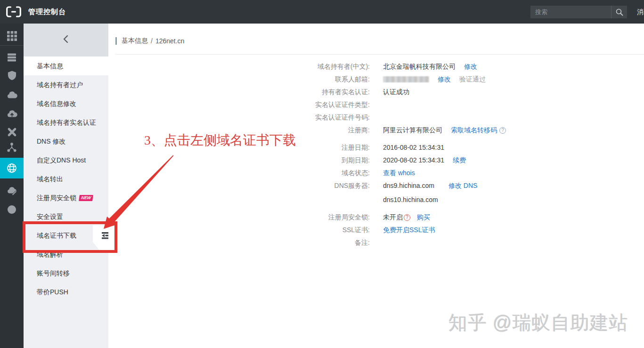  Describe the element at coordinates (86, 198) in the screenshot. I see `new-badge: NEW` at that location.